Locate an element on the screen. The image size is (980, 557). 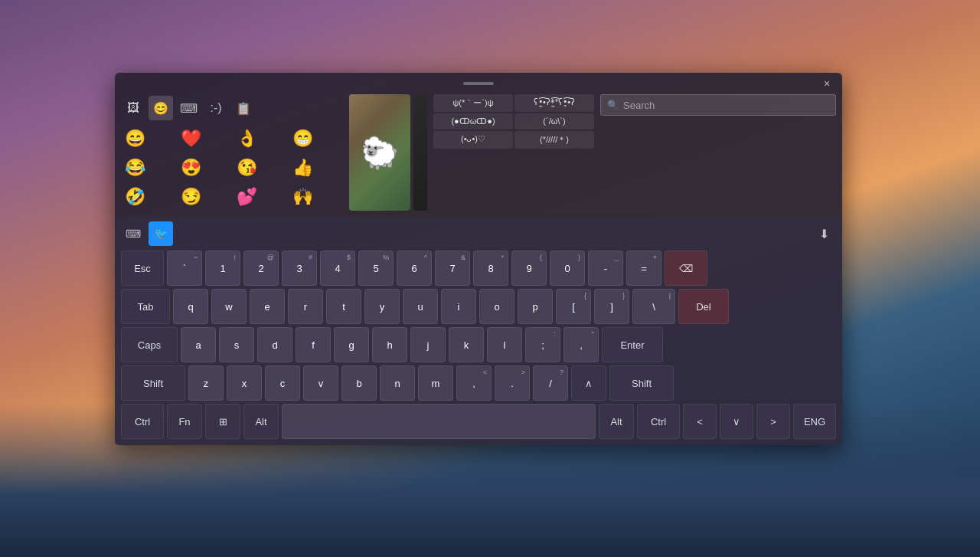
kaomoji-item: ψ(*｀ー´)ψ is located at coordinates (473, 103).